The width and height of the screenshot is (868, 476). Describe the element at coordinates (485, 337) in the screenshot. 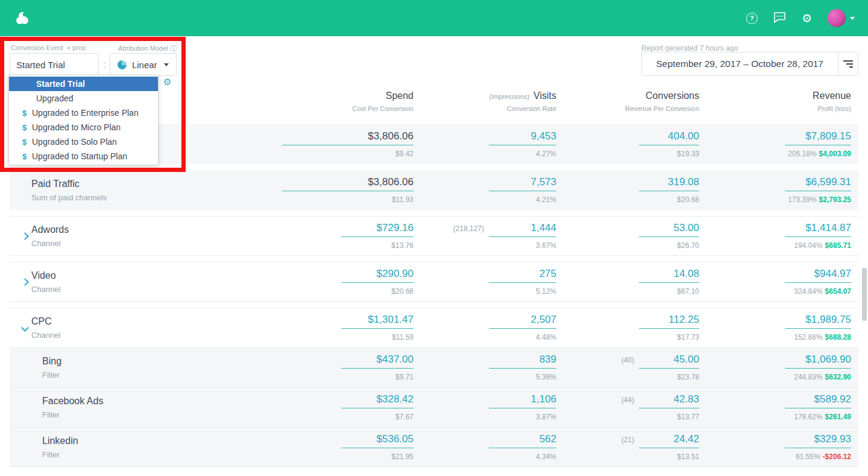

I see `conversion-rate: 4.48%` at that location.